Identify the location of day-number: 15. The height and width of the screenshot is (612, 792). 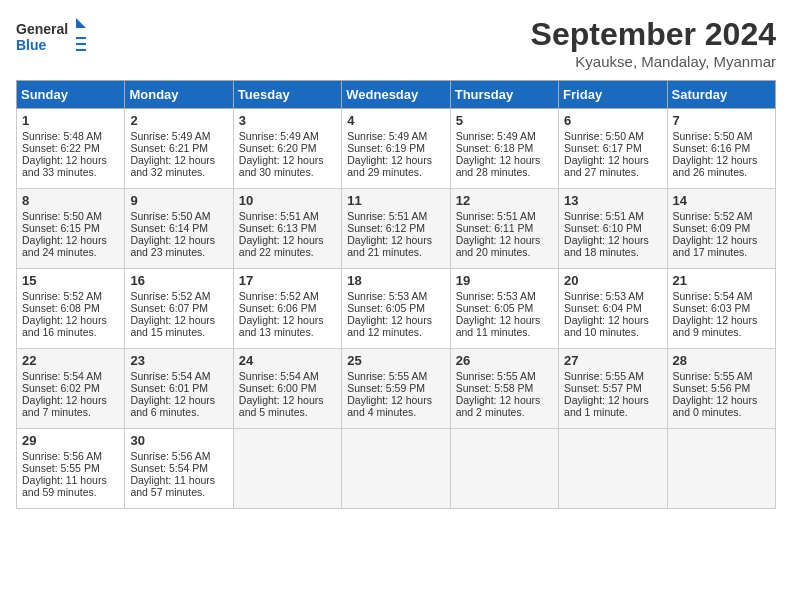
(70, 280).